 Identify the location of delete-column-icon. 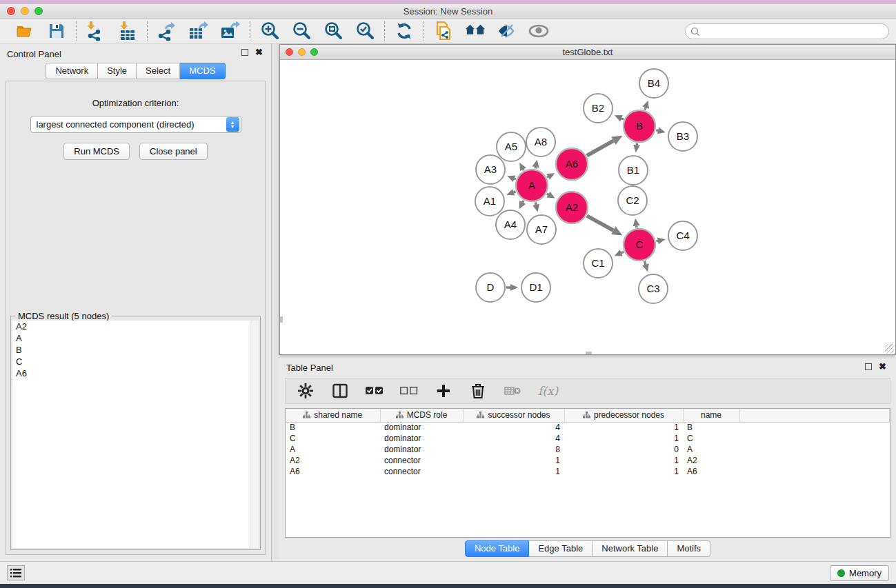
(478, 391).